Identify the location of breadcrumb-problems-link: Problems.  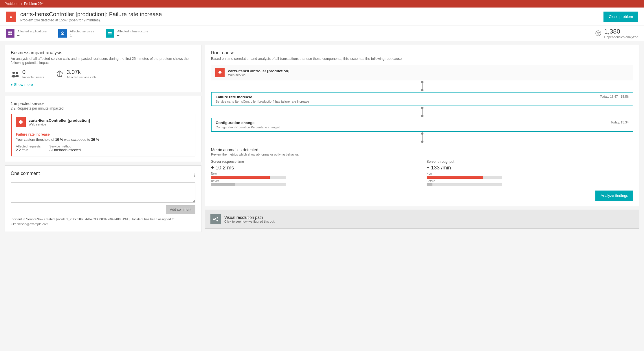
(12, 4).